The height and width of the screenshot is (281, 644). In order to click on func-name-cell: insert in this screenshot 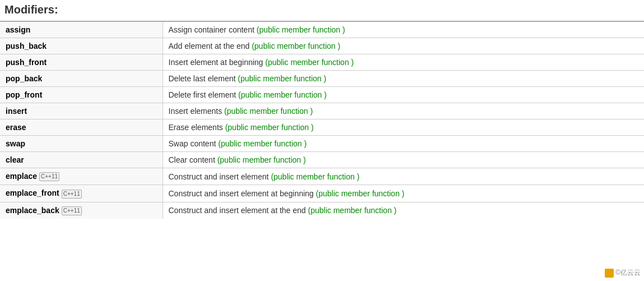, I will do `click(81, 111)`.